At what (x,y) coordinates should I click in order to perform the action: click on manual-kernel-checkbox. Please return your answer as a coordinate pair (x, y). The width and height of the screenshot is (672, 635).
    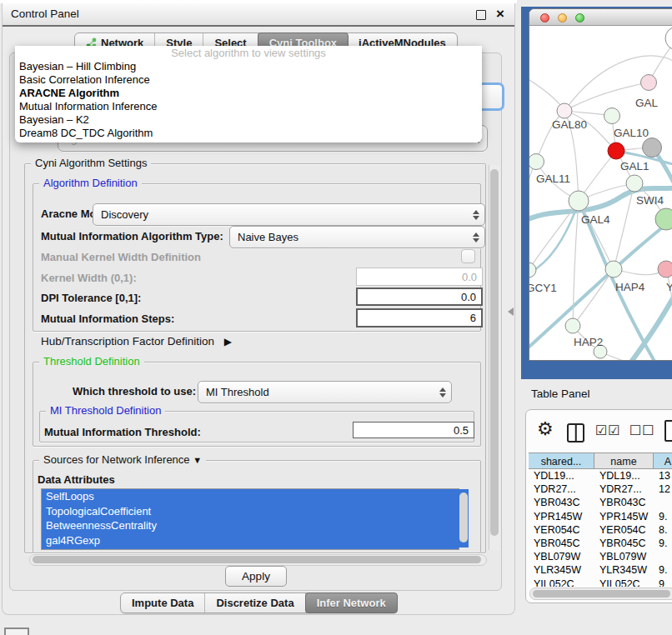
    Looking at the image, I should click on (469, 257).